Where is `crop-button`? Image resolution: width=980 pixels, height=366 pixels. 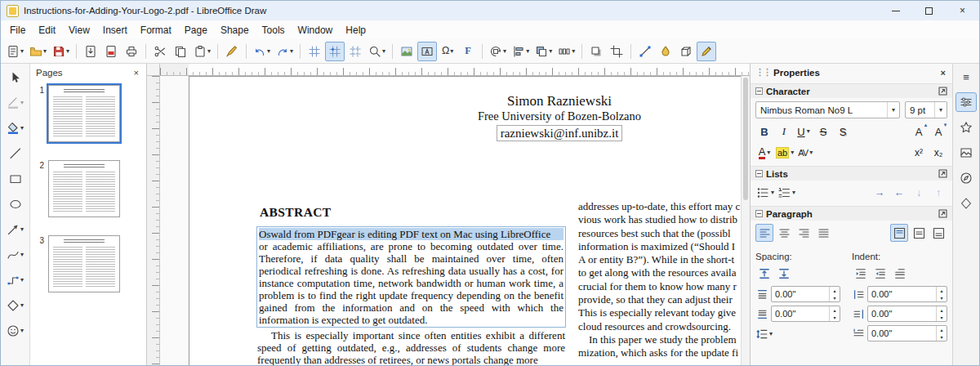
crop-button is located at coordinates (617, 51).